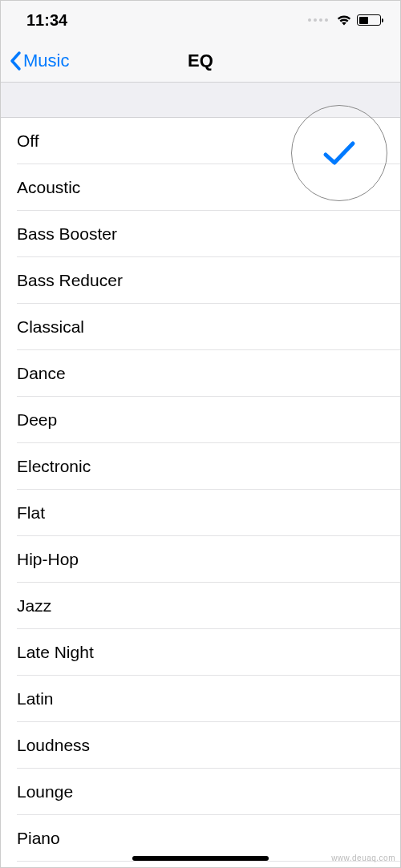 The width and height of the screenshot is (401, 868). Describe the element at coordinates (200, 559) in the screenshot. I see `eq-option-hip-hop: Hip-Hop` at that location.